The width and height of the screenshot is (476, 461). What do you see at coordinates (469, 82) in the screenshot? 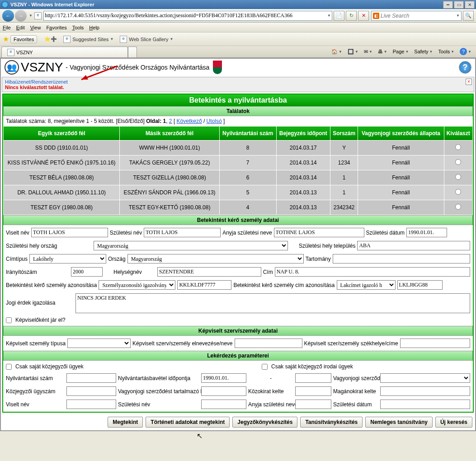
I see `close-message-button: ×` at bounding box center [469, 82].